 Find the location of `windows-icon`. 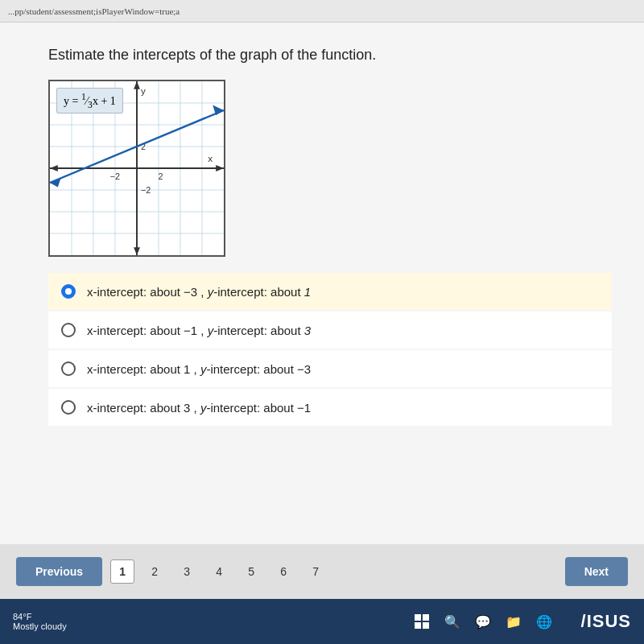

windows-icon is located at coordinates (422, 621).